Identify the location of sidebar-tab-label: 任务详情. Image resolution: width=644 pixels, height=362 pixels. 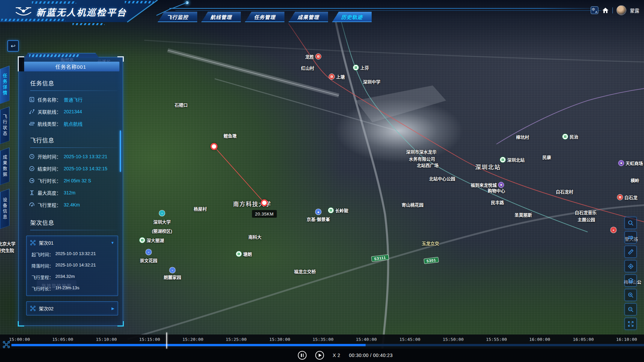
(5, 85).